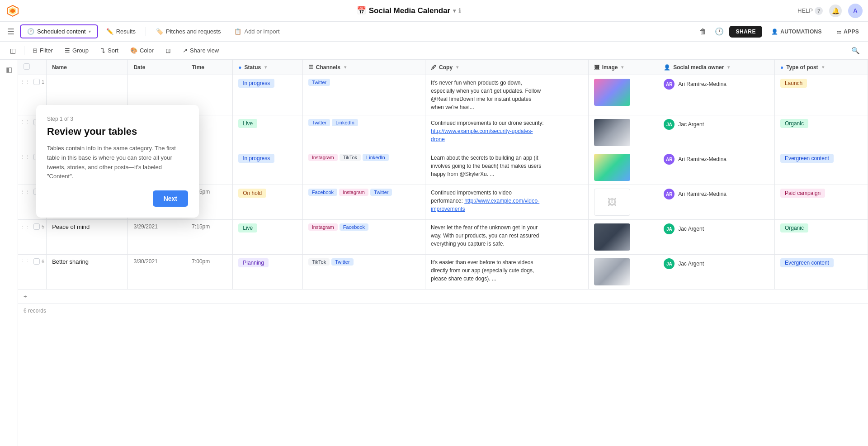 The height and width of the screenshot is (446, 868). I want to click on history-button: 🕐, so click(719, 32).